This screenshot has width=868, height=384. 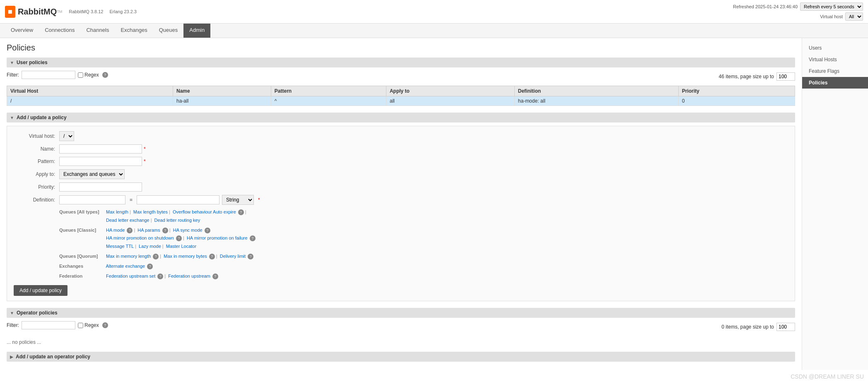 What do you see at coordinates (197, 31) in the screenshot?
I see `nav-admin: Admin` at bounding box center [197, 31].